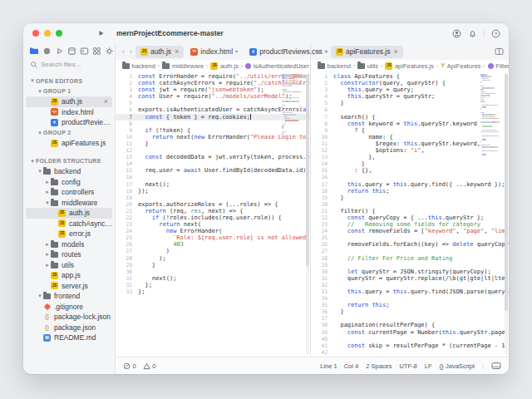 The width and height of the screenshot is (532, 399). What do you see at coordinates (278, 66) in the screenshot?
I see `breadcrumb-item-isauthenticateduser: isAuthenticatedUser` at bounding box center [278, 66].